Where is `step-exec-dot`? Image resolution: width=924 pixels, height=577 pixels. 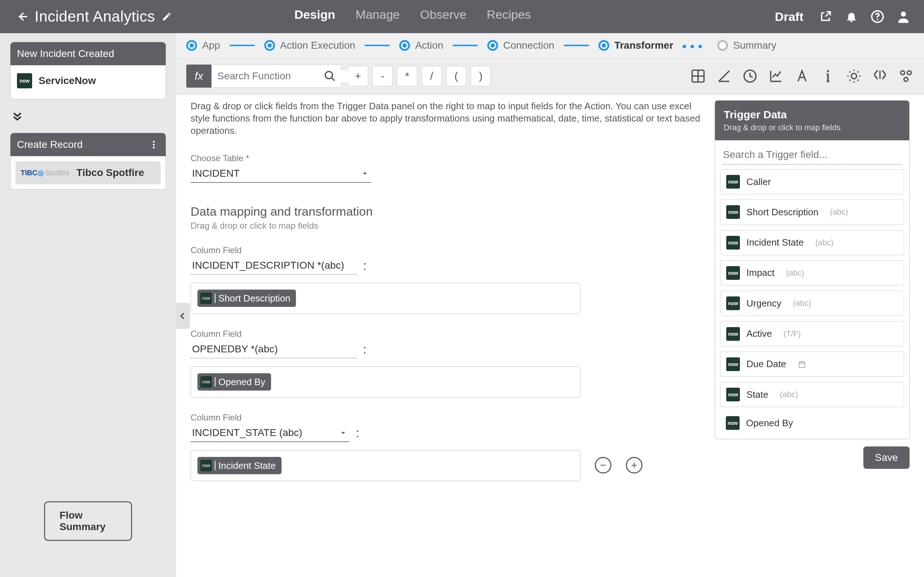
step-exec-dot is located at coordinates (270, 45).